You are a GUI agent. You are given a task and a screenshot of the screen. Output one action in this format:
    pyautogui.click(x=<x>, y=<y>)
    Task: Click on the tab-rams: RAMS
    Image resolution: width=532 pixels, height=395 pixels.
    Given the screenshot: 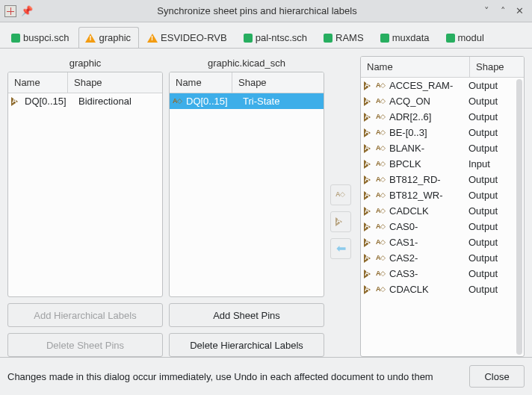 What is the action you would take?
    pyautogui.click(x=344, y=37)
    